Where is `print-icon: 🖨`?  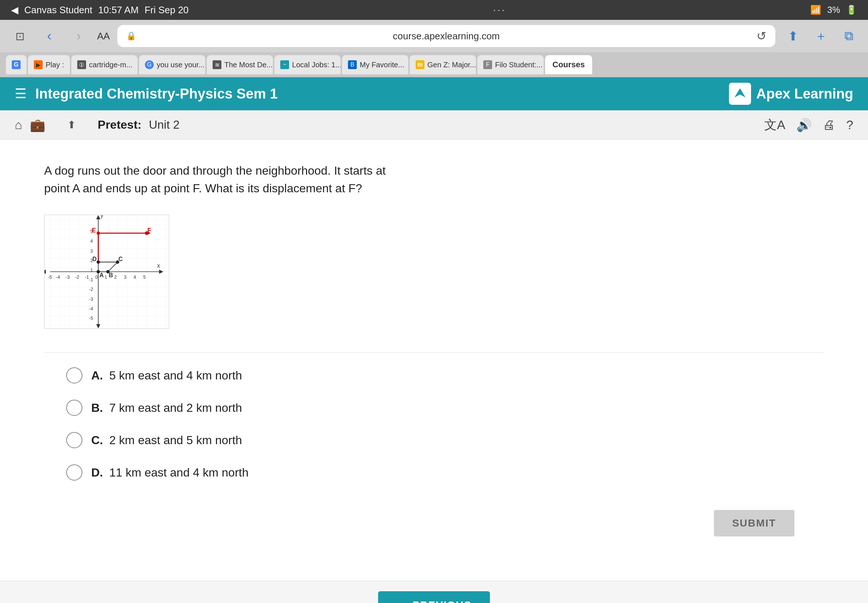
print-icon: 🖨 is located at coordinates (829, 125).